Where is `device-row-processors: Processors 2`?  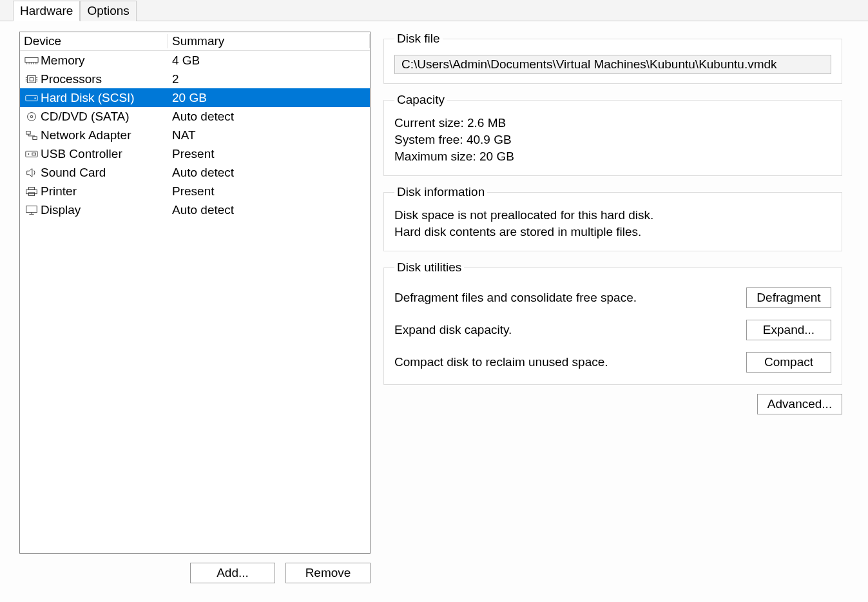
device-row-processors: Processors 2 is located at coordinates (195, 79).